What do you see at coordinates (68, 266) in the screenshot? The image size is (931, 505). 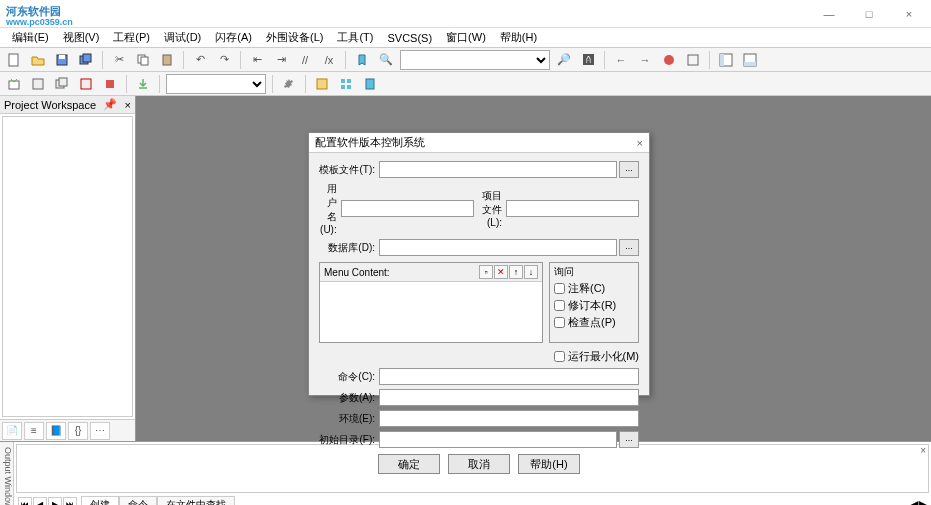 I see `project-tree` at bounding box center [68, 266].